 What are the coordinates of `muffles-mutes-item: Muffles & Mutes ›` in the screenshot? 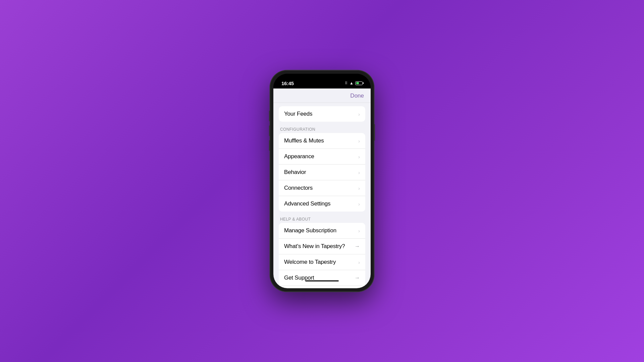 It's located at (322, 141).